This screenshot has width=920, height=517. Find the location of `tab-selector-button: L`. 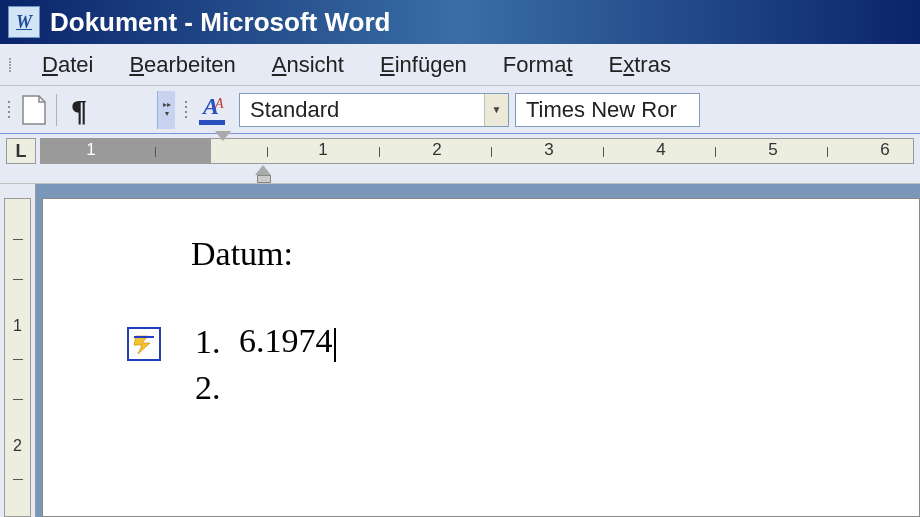

tab-selector-button: L is located at coordinates (21, 151).